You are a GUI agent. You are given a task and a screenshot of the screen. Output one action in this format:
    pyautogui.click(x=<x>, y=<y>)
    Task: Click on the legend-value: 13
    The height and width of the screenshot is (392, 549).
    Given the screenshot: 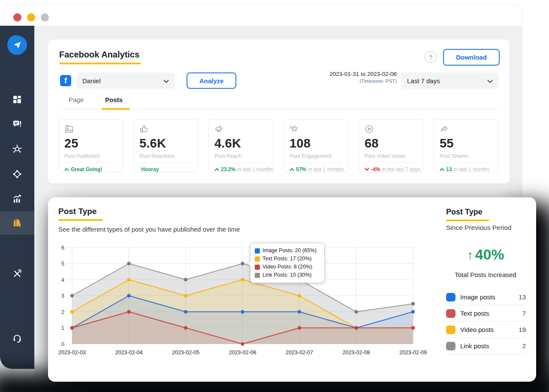 What is the action you would take?
    pyautogui.click(x=522, y=297)
    